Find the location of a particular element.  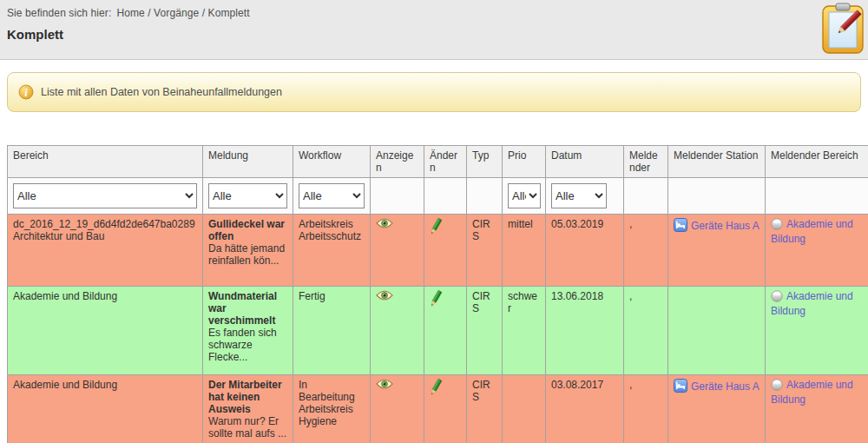

meldung-preview: Es fanden sich schwarze Flecke... is located at coordinates (248, 345).